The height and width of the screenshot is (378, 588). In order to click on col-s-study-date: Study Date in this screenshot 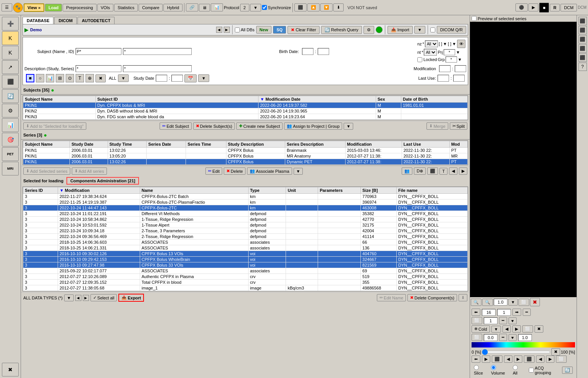, I will do `click(89, 144)`.